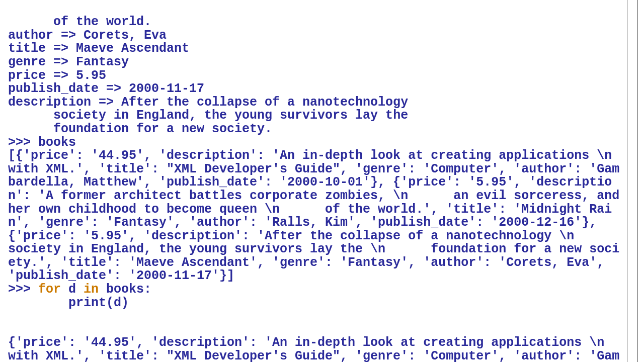  Describe the element at coordinates (72, 290) in the screenshot. I see `code-text: d` at that location.